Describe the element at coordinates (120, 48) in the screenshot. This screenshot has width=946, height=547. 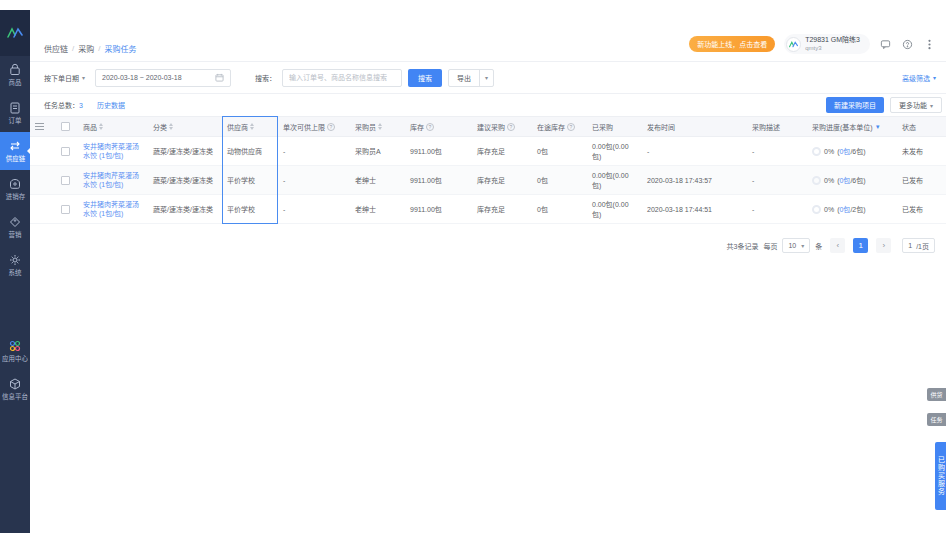
I see `breadcrumb-purchase-task: 采购任务` at that location.